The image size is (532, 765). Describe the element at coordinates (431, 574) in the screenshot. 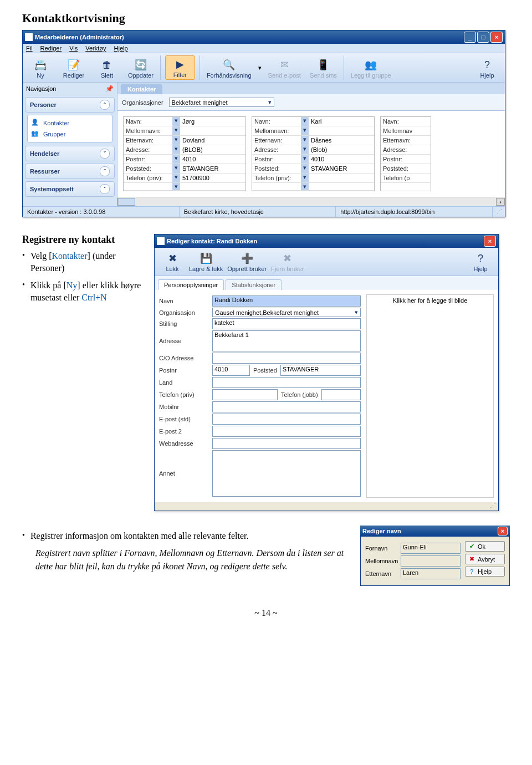

I see `input-etternavn: Laren` at that location.